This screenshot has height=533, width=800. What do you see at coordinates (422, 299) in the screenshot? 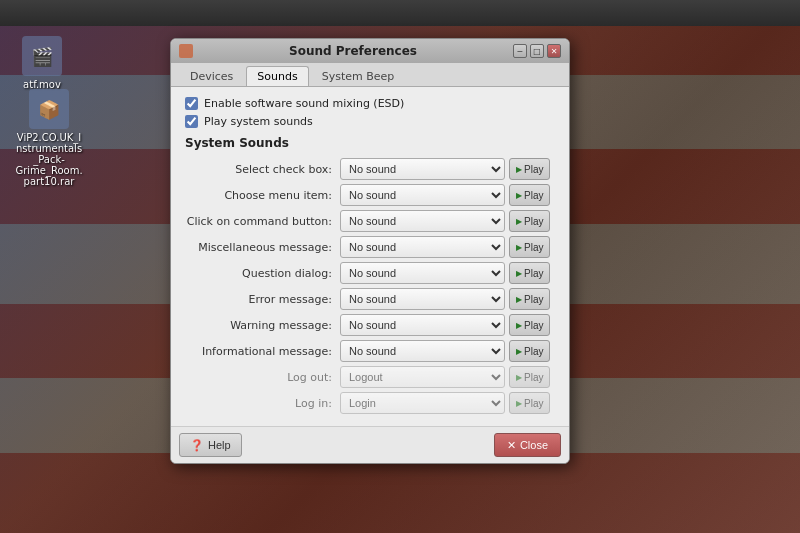
I see `sound-select-5: No sound` at bounding box center [422, 299].